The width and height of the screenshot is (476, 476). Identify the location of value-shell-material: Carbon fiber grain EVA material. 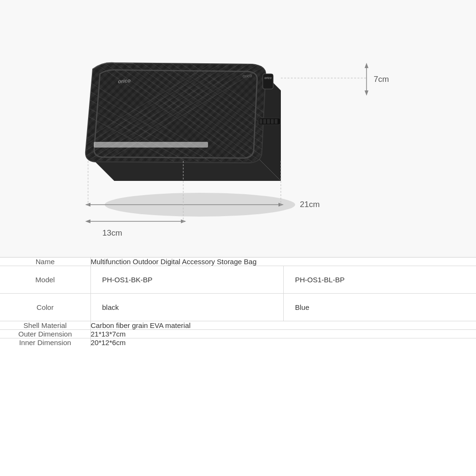
(283, 326).